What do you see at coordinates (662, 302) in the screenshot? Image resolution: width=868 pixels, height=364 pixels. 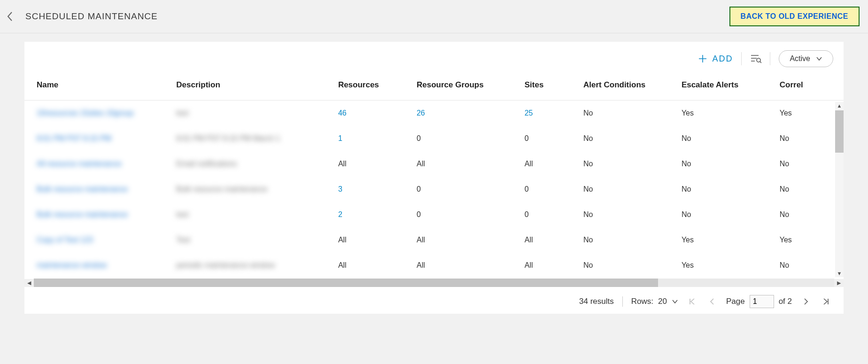 I see `rows-value: 20` at bounding box center [662, 302].